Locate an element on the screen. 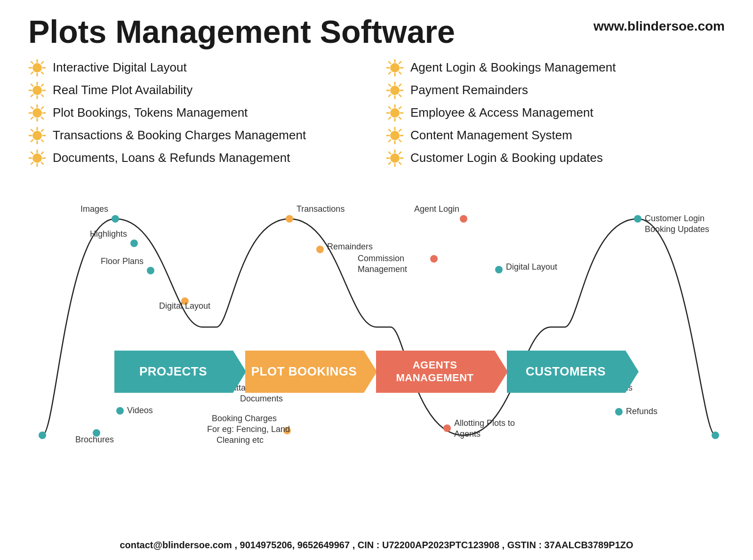  feature-label-2: Real Time Plot Availability is located at coordinates (122, 90).